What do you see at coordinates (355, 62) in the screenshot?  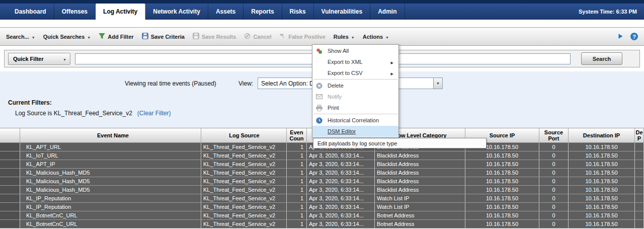 I see `menu-item-export-xml: Export to XML` at bounding box center [355, 62].